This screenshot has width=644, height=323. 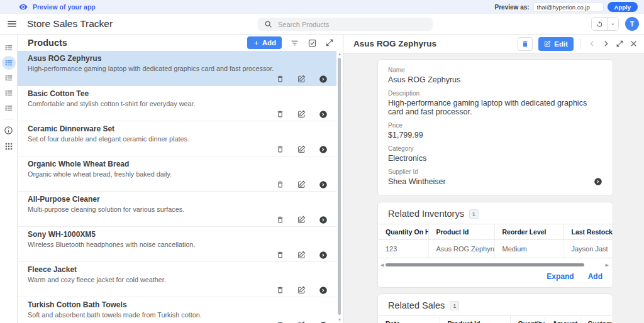 What do you see at coordinates (9, 63) in the screenshot?
I see `nav-list-icon-2-active` at bounding box center [9, 63].